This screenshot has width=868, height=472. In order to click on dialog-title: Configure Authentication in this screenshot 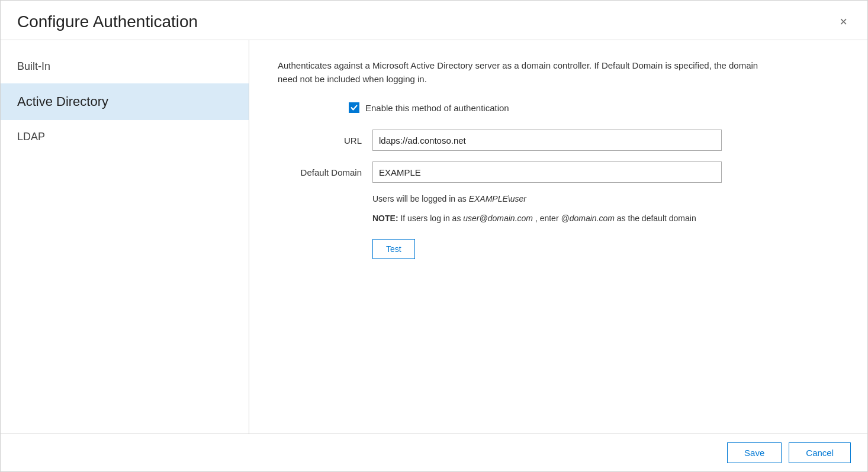, I will do `click(108, 22)`.